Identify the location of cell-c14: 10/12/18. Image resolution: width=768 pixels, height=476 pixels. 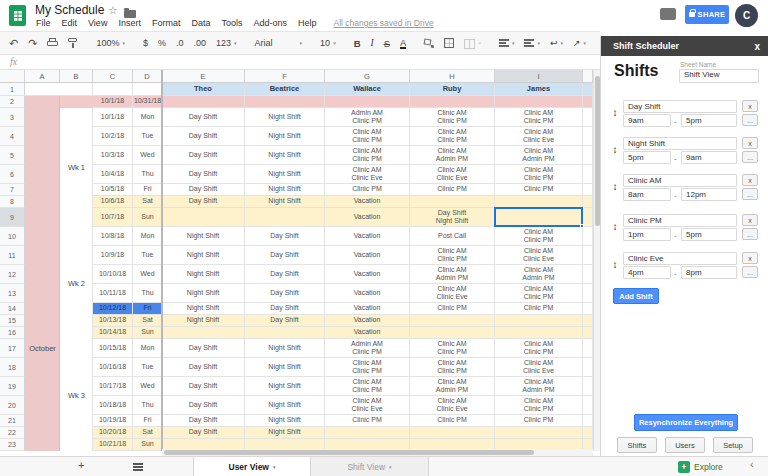
(113, 309).